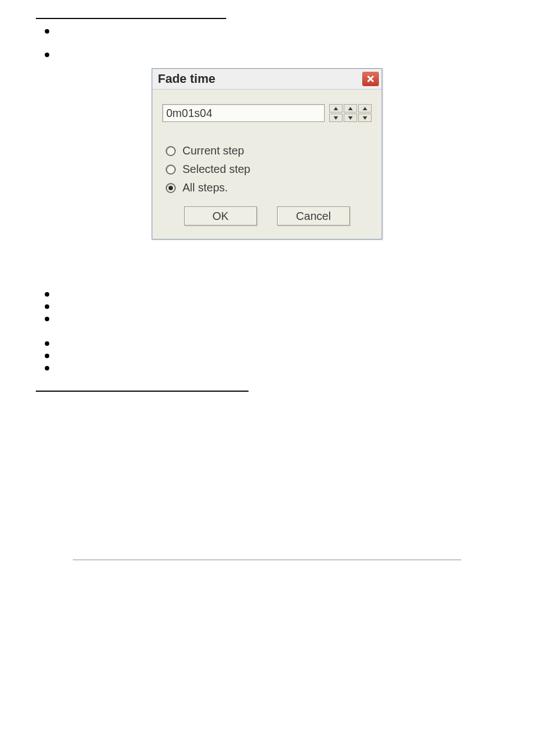 The width and height of the screenshot is (534, 756). What do you see at coordinates (267, 560) in the screenshot?
I see `footer-divider` at bounding box center [267, 560].